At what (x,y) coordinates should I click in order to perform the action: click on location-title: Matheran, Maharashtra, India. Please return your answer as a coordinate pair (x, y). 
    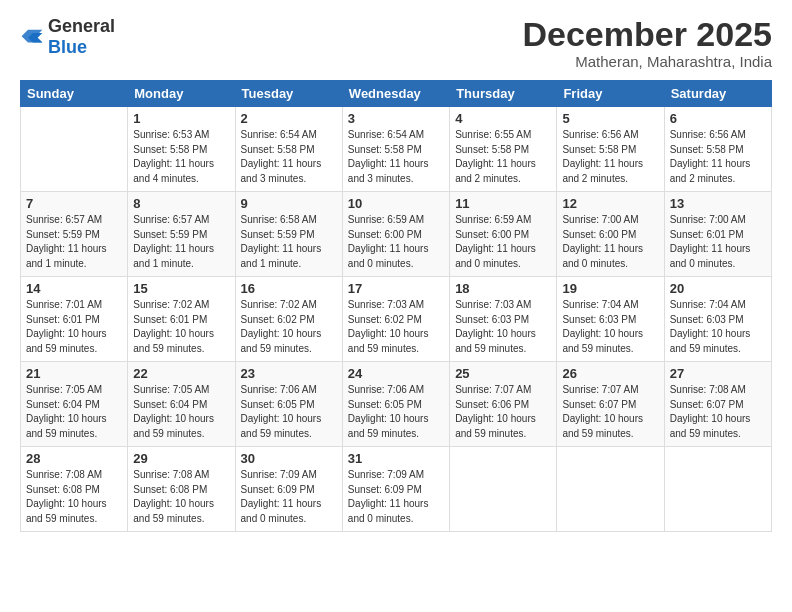
    Looking at the image, I should click on (647, 62).